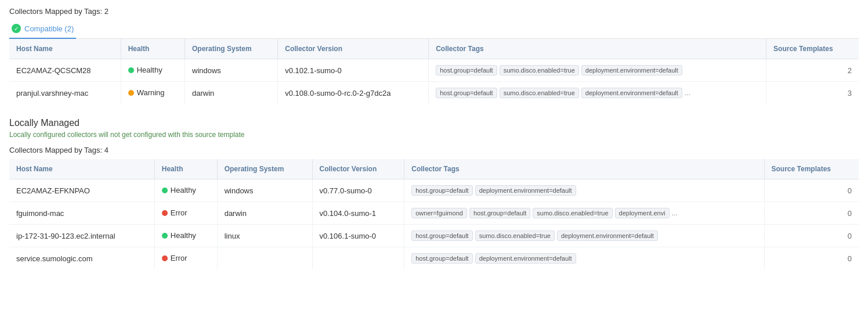  I want to click on cell-host: EC2AMAZ-QCSCM28, so click(65, 71).